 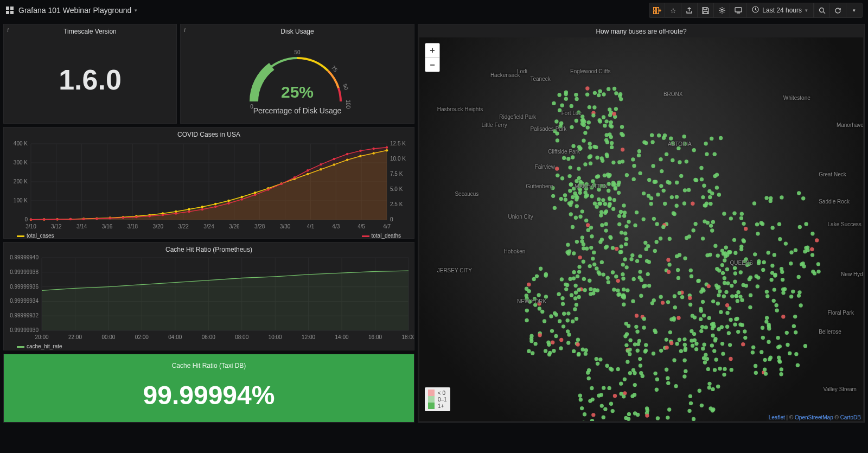 What do you see at coordinates (822, 10) in the screenshot?
I see `zoom-out-button` at bounding box center [822, 10].